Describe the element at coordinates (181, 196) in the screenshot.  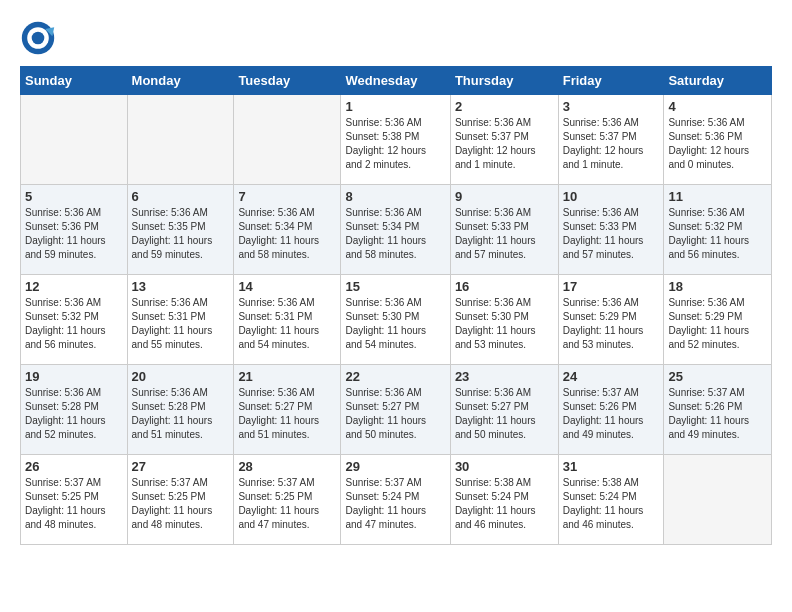
I see `day-number: 6` at that location.